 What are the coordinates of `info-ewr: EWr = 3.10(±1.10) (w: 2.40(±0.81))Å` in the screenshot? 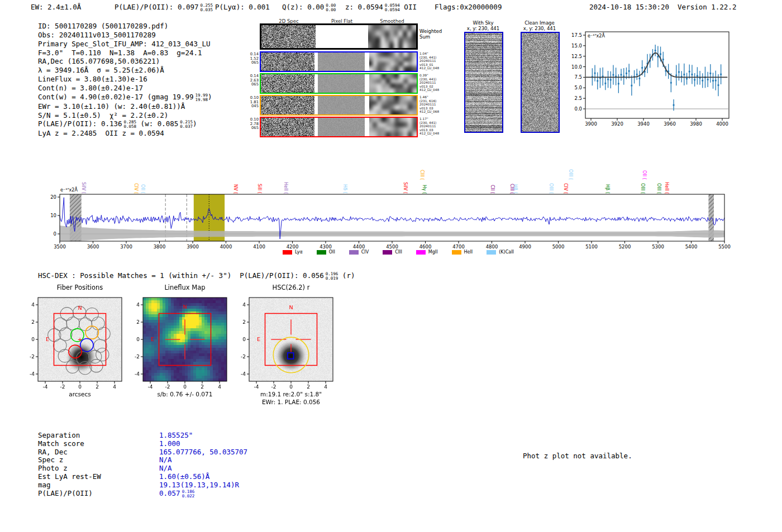 It's located at (125, 107).